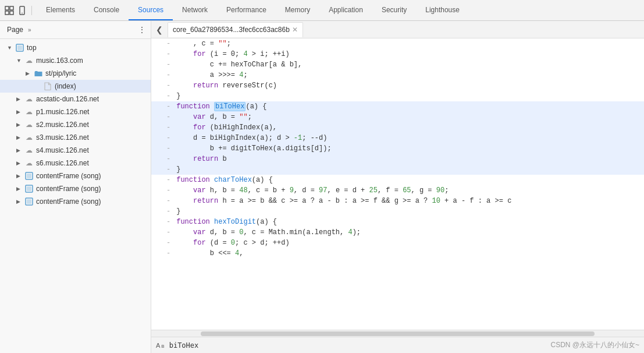 The width and height of the screenshot is (644, 353). I want to click on tree-item-label: music.163.com, so click(59, 61).